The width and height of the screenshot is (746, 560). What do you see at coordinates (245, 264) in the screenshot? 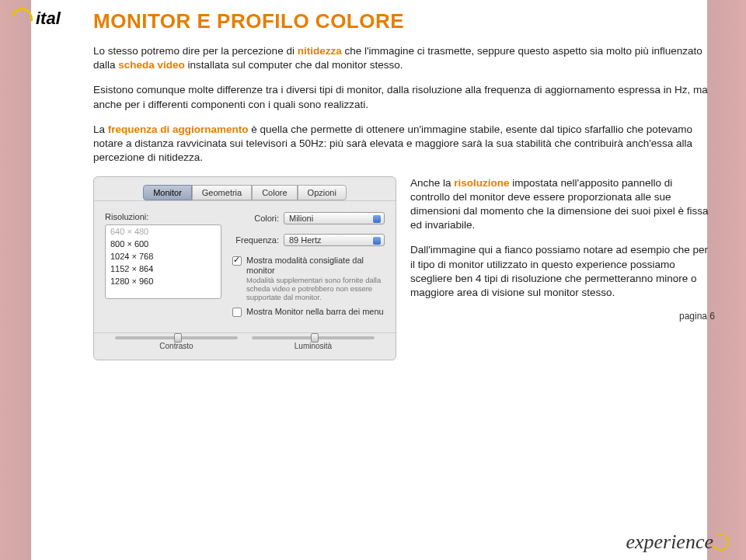
I see `panel-body: Risoluzioni: 640 × 480 800 × 600 1024 × …` at bounding box center [245, 264].